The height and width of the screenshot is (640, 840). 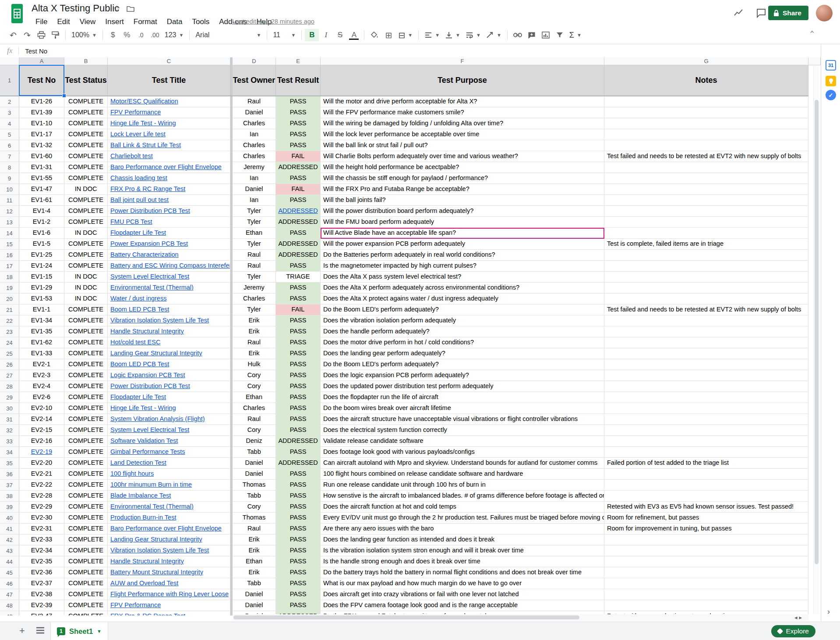 What do you see at coordinates (340, 35) in the screenshot?
I see `strikethrough-button: S` at bounding box center [340, 35].